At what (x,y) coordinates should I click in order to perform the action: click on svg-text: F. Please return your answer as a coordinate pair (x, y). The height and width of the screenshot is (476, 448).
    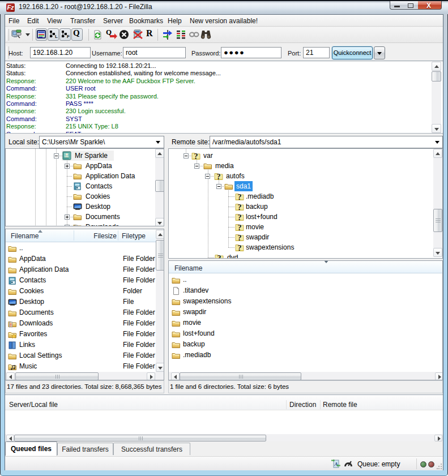
    Looking at the image, I should click on (68, 36).